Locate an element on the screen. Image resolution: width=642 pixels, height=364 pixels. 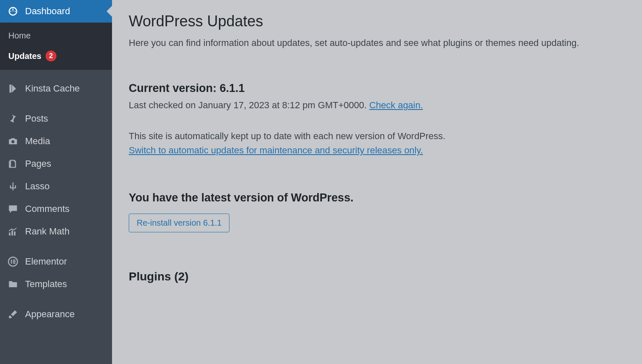
sidebar-item-label: Rank Math is located at coordinates (47, 232).